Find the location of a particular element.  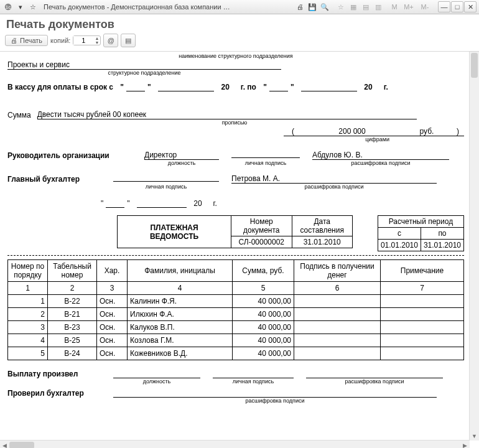

doc-stamp-table: ПЛАТЕЖНАЯ ВЕДОМОСТЬ Номер документа Дата… is located at coordinates (235, 231).